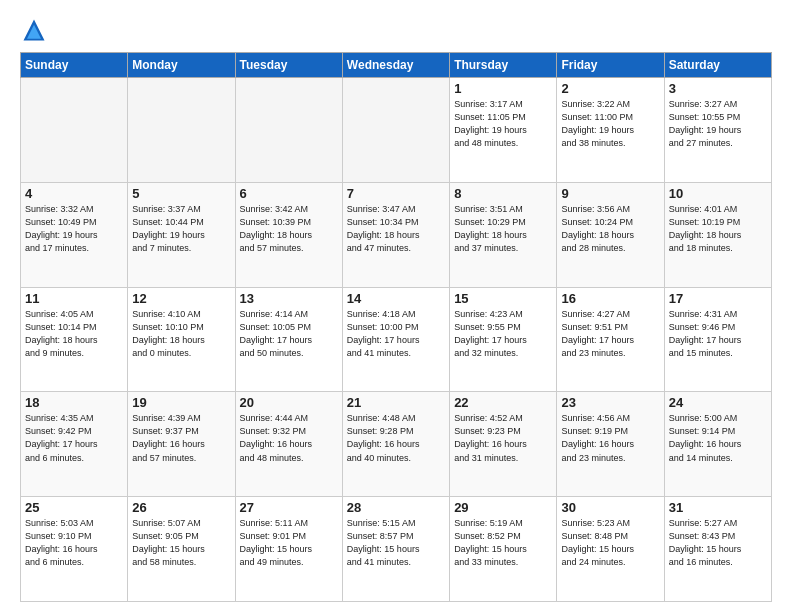 The width and height of the screenshot is (792, 612). Describe the element at coordinates (396, 402) in the screenshot. I see `day-number: 21` at that location.